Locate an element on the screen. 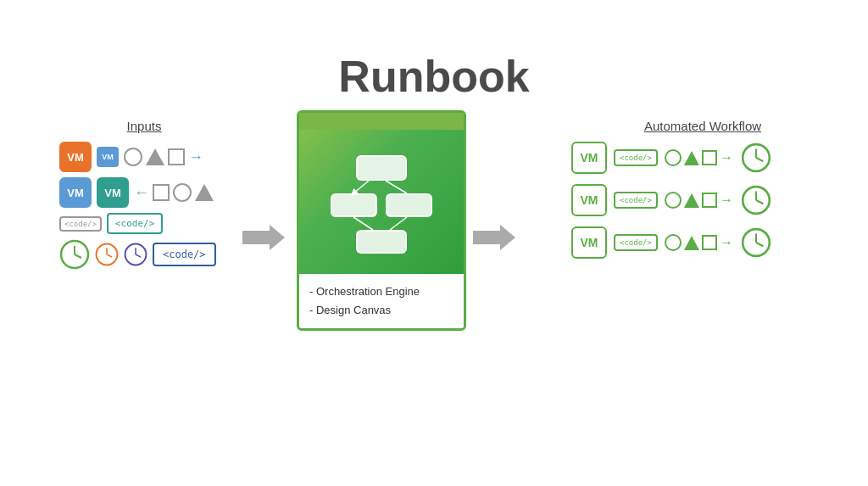  clock-icon-purple is located at coordinates (136, 254).